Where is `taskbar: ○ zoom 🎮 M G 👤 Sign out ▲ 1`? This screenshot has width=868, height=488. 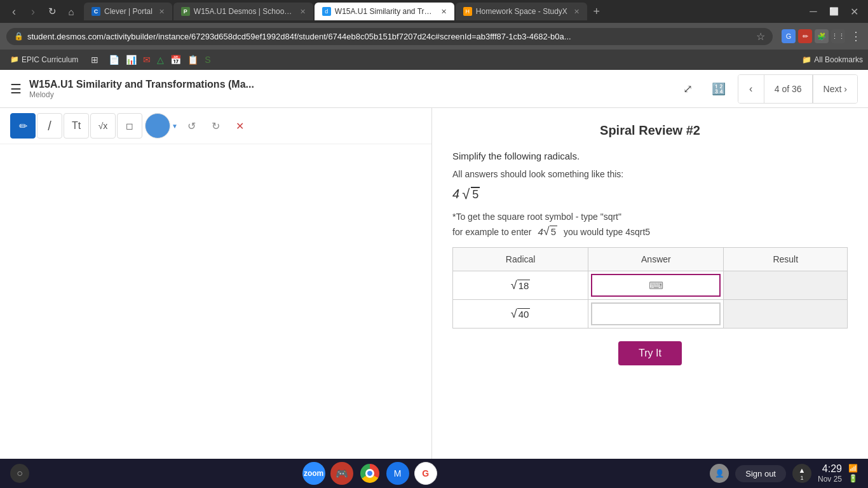 taskbar: ○ zoom 🎮 M G 👤 Sign out ▲ 1 is located at coordinates (434, 473).